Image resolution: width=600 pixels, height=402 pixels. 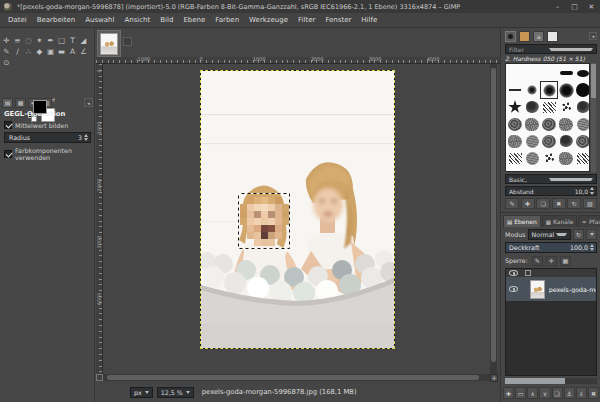 What do you see at coordinates (176, 392) in the screenshot?
I see `zoom-combo: 12,5 %` at bounding box center [176, 392].